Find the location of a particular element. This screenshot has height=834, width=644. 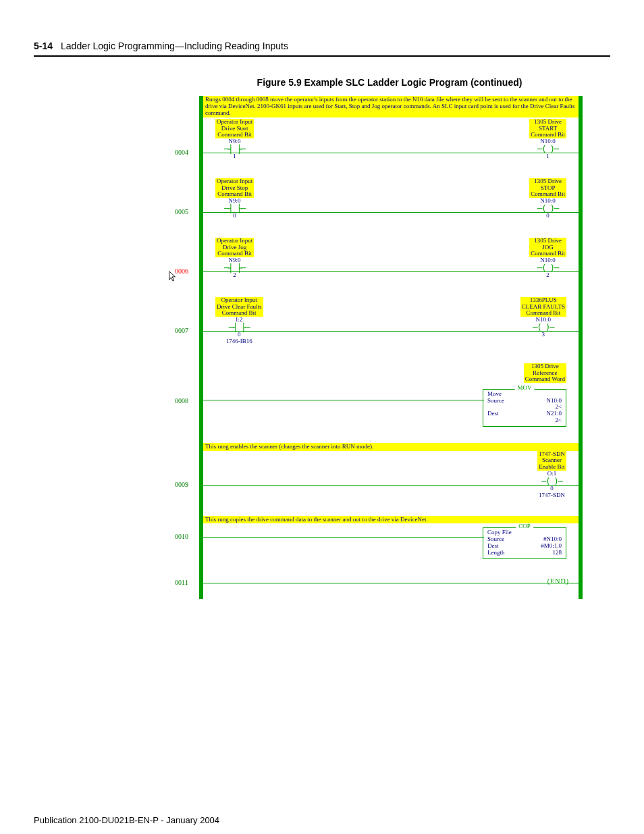

output-desc: 1305 Drive START Command Bit is located at coordinates (548, 129).